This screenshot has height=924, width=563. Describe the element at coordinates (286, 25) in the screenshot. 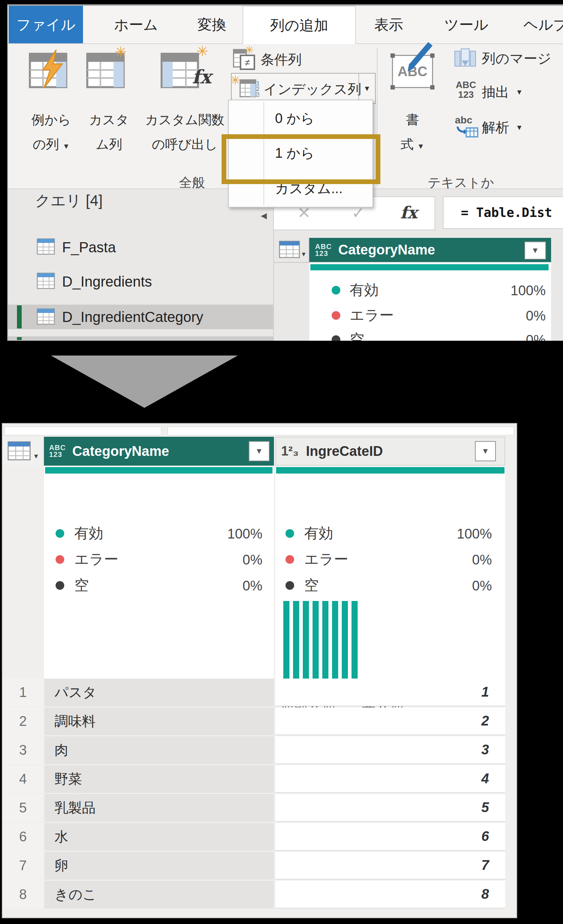

I see `ribbon-tab-bar: ファイル ホーム 変換 列の追加 表示 ツール ヘルプ` at that location.